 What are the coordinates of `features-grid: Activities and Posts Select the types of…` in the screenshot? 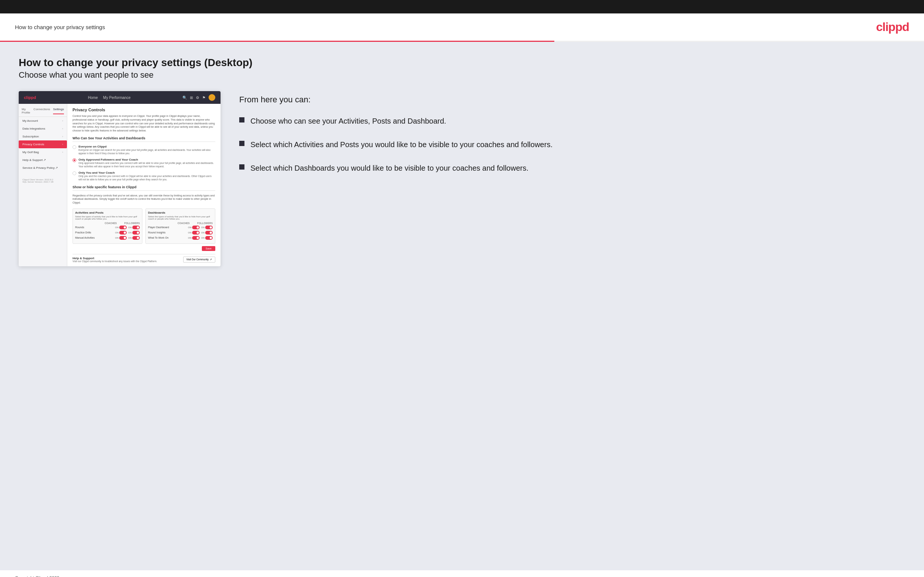 It's located at (144, 226).